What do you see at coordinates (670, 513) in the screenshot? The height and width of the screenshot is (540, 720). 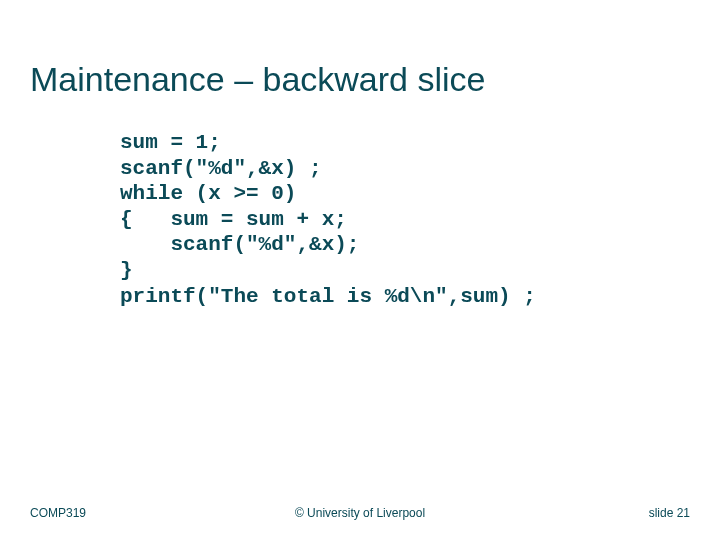 I see `footer-slide-number: slide 21` at bounding box center [670, 513].